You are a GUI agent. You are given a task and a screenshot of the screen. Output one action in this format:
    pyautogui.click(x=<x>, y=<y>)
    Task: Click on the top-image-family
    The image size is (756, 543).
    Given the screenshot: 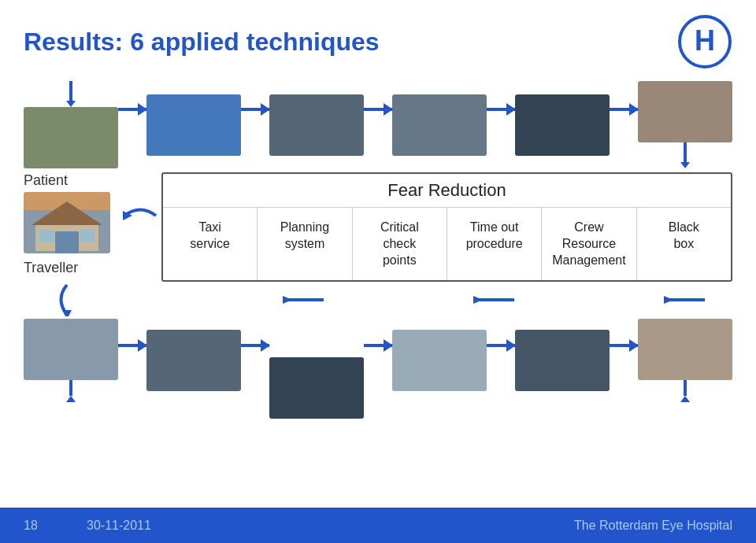 What is the action you would take?
    pyautogui.click(x=685, y=112)
    